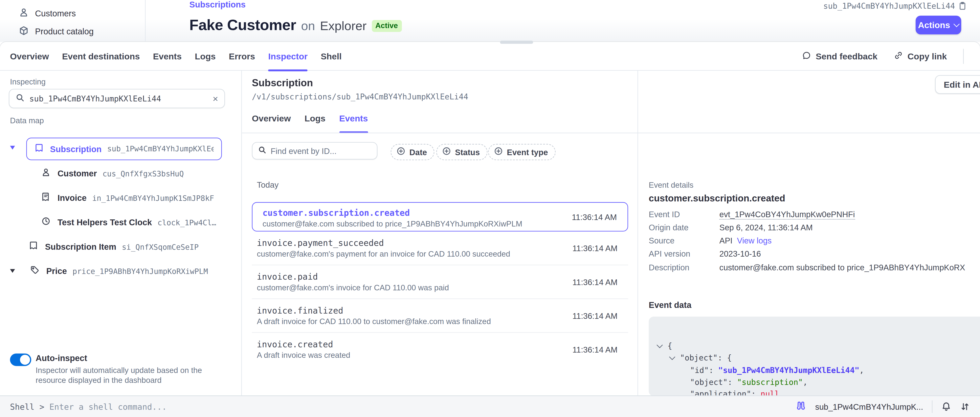  I want to click on event-type: customer.subscription.created, so click(336, 212).